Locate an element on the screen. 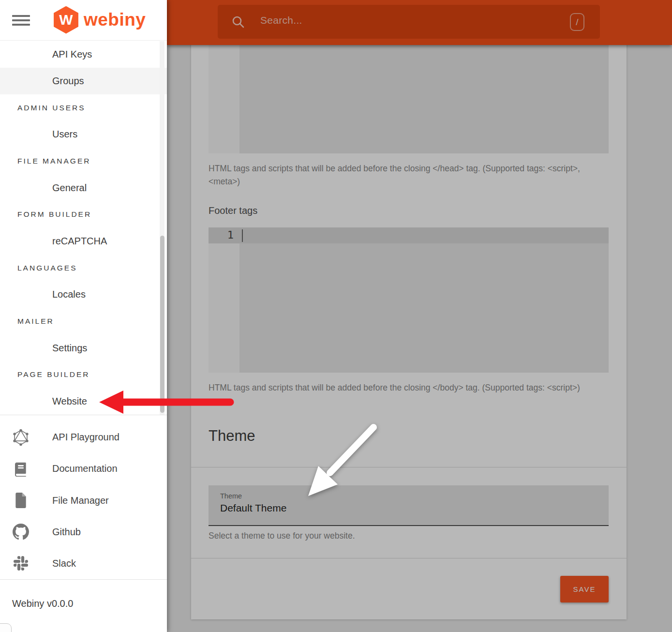  sidebar-link-slack: Slack is located at coordinates (83, 563).